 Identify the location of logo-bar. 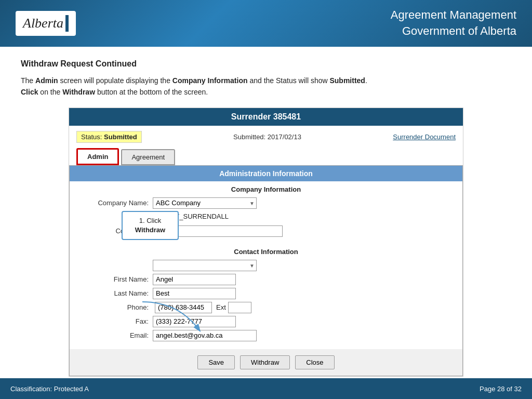
(67, 23).